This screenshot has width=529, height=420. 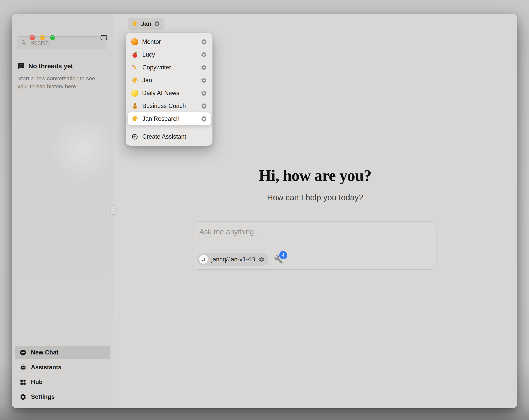 What do you see at coordinates (24, 43) in the screenshot?
I see `search-icon` at bounding box center [24, 43].